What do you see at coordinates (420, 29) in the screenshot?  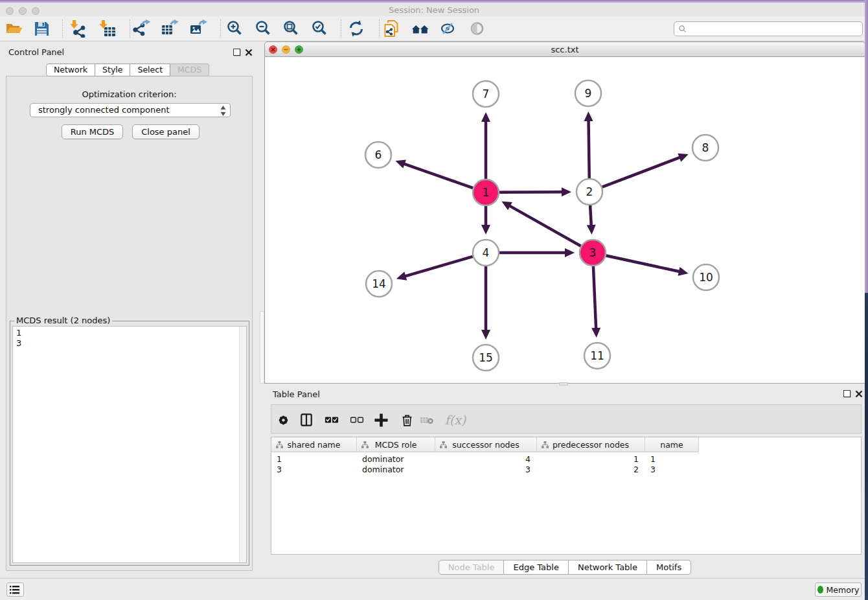 I see `reset-view-icon` at bounding box center [420, 29].